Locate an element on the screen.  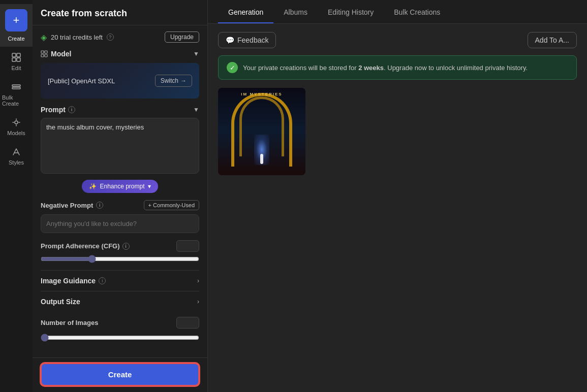
cfg-info-icon: i is located at coordinates (126, 246).